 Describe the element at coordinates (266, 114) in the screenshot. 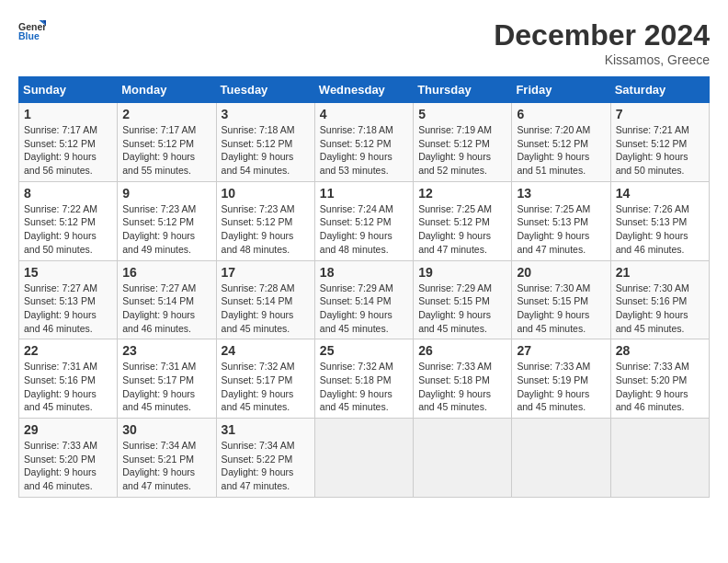

I see `day-number: 3` at that location.